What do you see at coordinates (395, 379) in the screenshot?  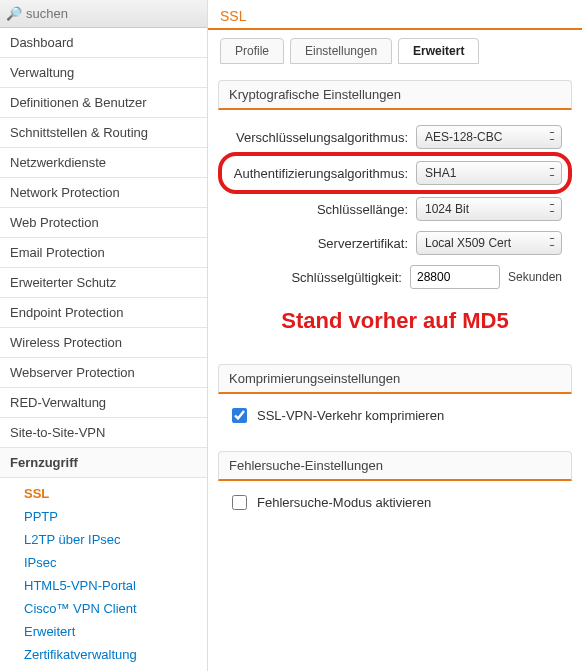 I see `section-compress-heading: Komprimierungseinstellungen` at bounding box center [395, 379].